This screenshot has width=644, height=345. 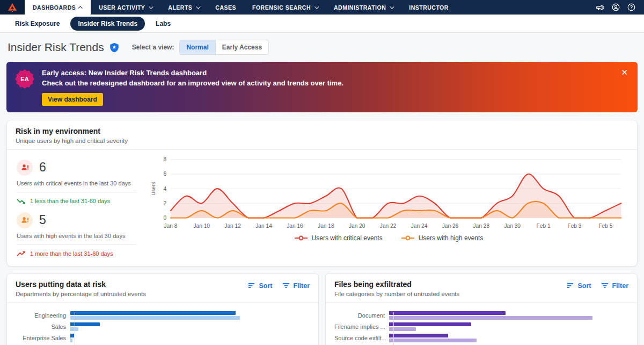 What do you see at coordinates (80, 294) in the screenshot?
I see `users-card-subtitle: Departments by percentage of untrusted e…` at bounding box center [80, 294].